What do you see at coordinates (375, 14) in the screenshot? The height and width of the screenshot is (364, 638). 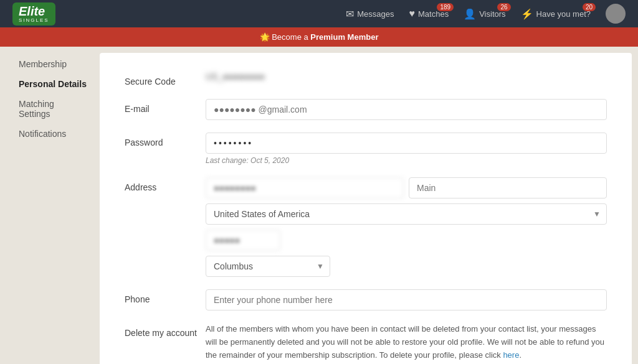 I see `nav-messages-label: Messages` at bounding box center [375, 14].